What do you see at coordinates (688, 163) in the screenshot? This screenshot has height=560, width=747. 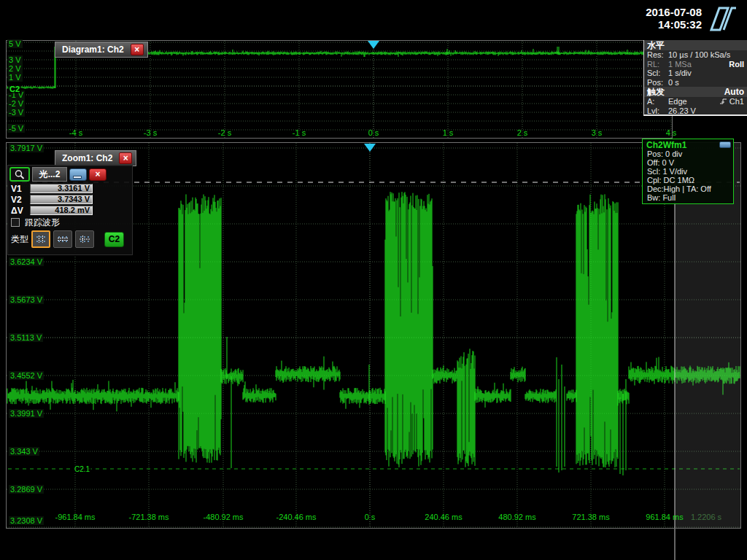 I see `wfm-row-off: Off: 0 V` at bounding box center [688, 163].